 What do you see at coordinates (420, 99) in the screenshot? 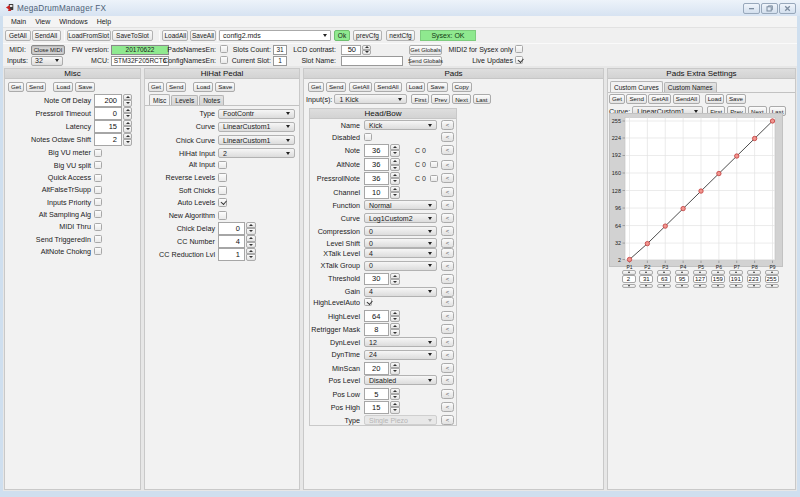
I see `first-button: First` at bounding box center [420, 99].